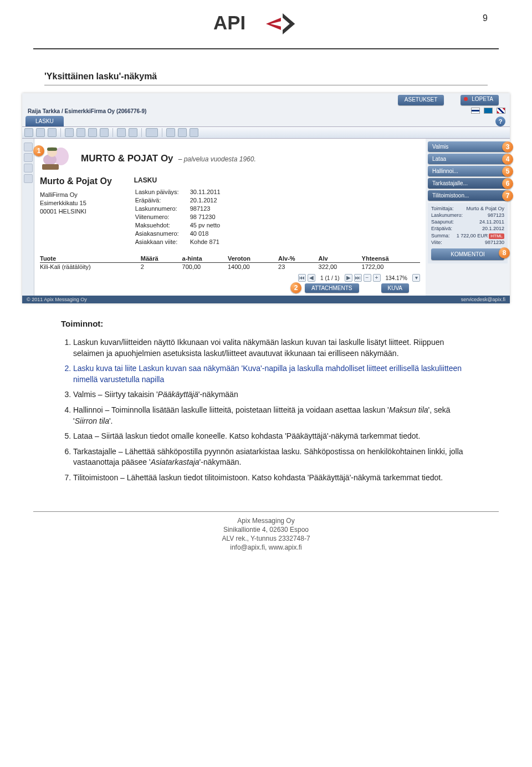  I want to click on side-action-panel: Valmis 3 Lataa 4 Hallinnoi... 5 Tarkasta…, so click(468, 217).